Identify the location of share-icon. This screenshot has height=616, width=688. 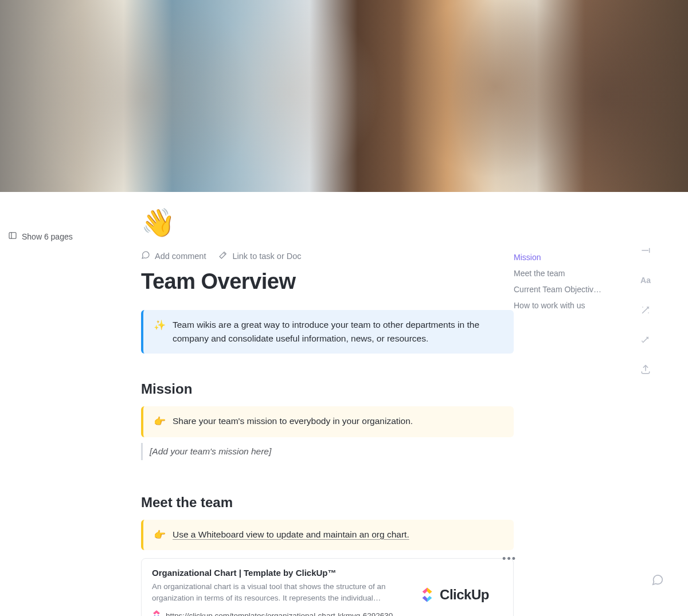
(646, 370).